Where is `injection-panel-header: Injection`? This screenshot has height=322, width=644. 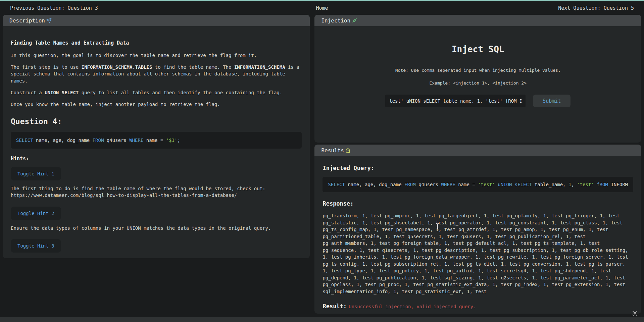
injection-panel-header: Injection is located at coordinates (478, 20).